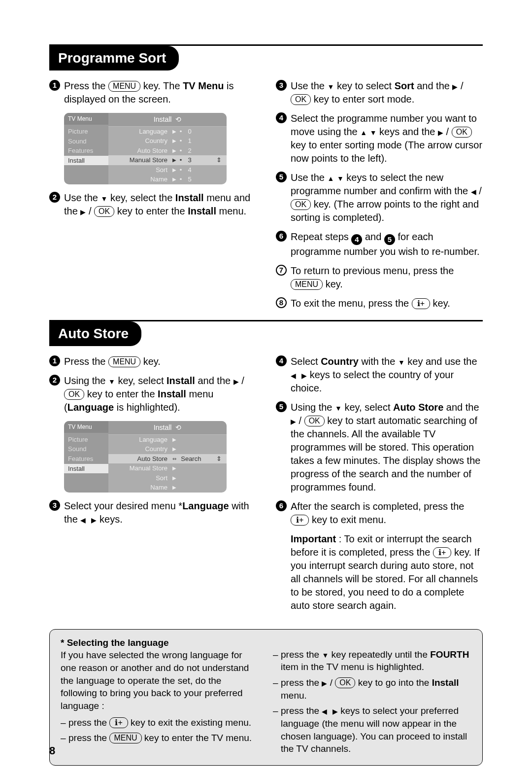 This screenshot has width=532, height=776. I want to click on ok-key: OK, so click(104, 212).